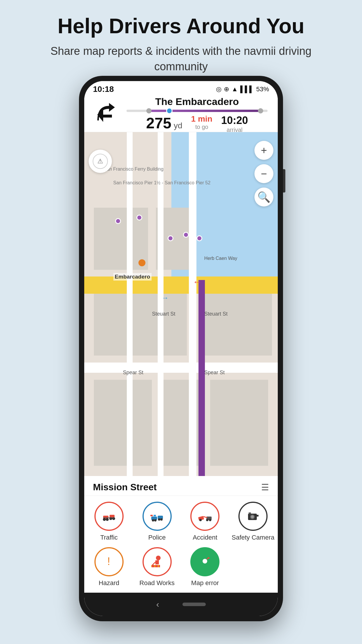 The width and height of the screenshot is (362, 644). Describe the element at coordinates (181, 522) in the screenshot. I see `report-grid-row1: Traffic` at that location.